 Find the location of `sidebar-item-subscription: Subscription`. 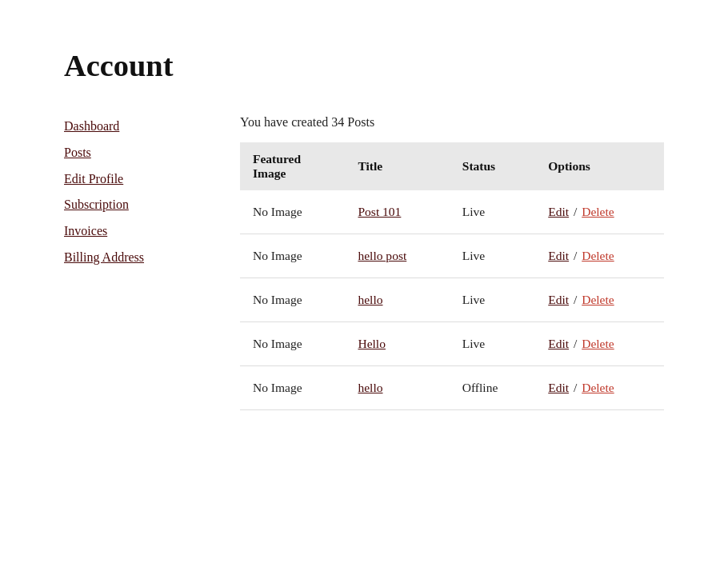

sidebar-item-subscription: Subscription is located at coordinates (136, 205).